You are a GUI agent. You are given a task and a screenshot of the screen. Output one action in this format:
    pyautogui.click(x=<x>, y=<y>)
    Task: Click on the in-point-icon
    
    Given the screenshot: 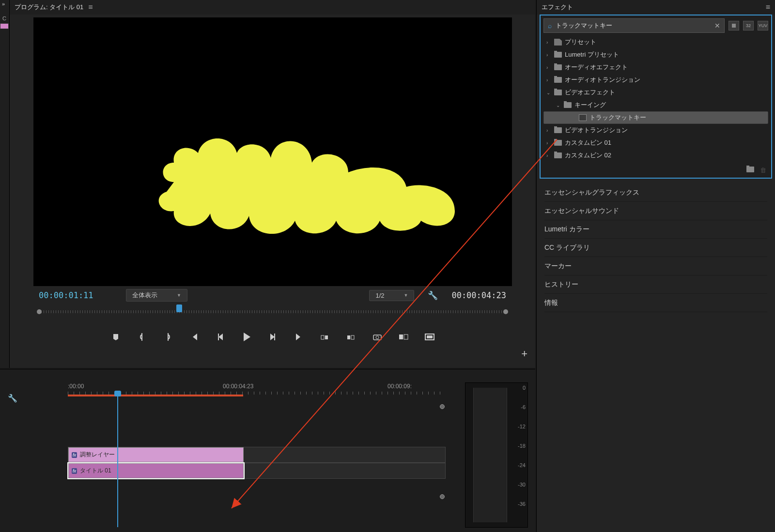 What is the action you would take?
    pyautogui.click(x=142, y=337)
    